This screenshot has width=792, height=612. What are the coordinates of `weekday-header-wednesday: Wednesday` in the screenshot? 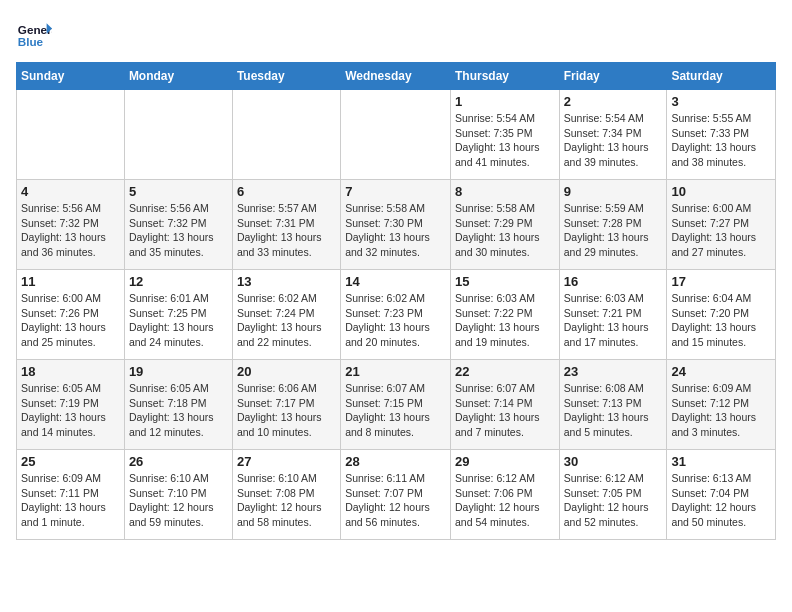 It's located at (396, 76).